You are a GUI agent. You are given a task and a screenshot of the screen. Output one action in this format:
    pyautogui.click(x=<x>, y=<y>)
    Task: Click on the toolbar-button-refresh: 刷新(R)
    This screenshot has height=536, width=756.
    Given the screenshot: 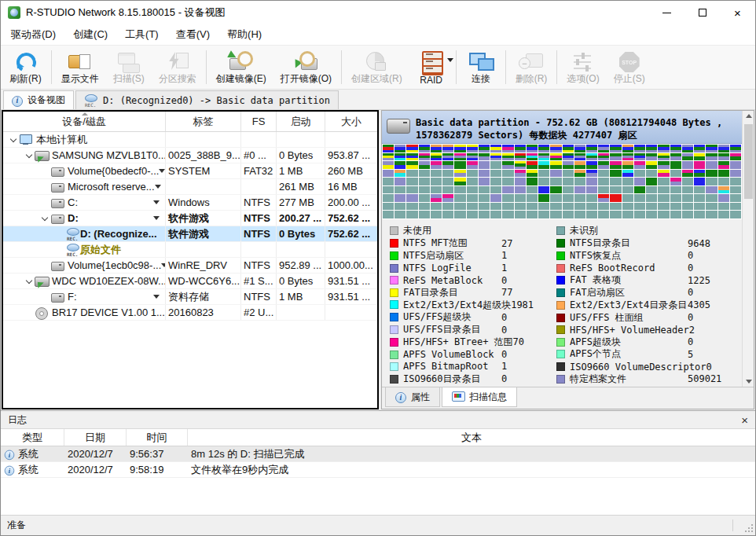 What is the action you would take?
    pyautogui.click(x=25, y=68)
    